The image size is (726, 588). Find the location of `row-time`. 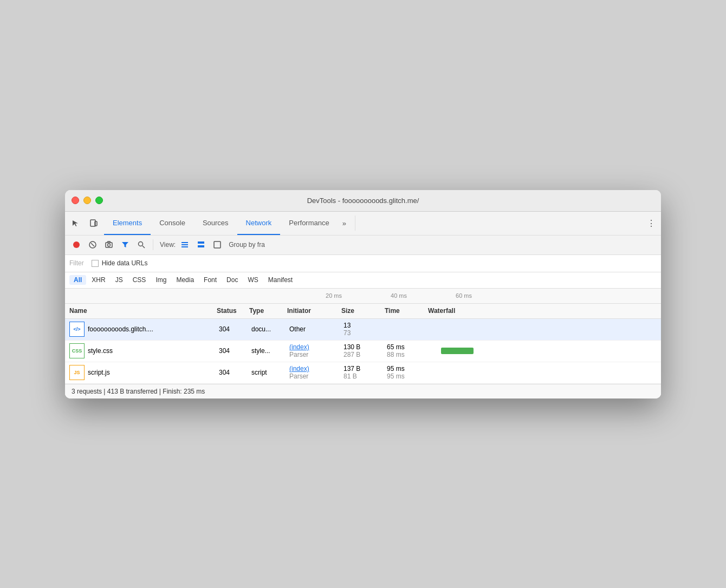

row-time is located at coordinates (406, 329).